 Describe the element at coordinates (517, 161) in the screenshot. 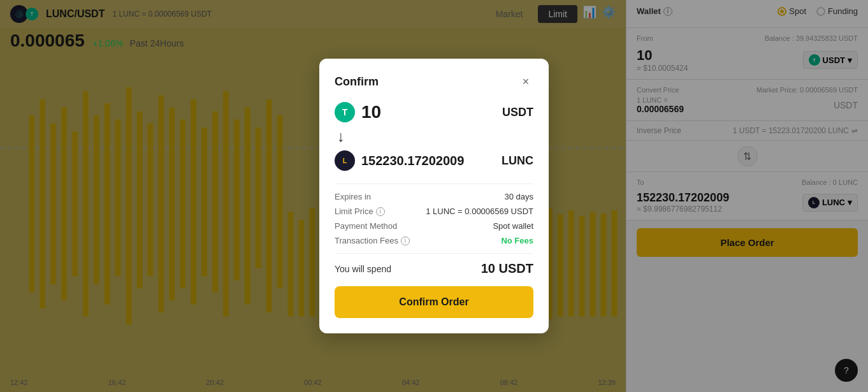

I see `modal-to-currency: LUNC` at that location.